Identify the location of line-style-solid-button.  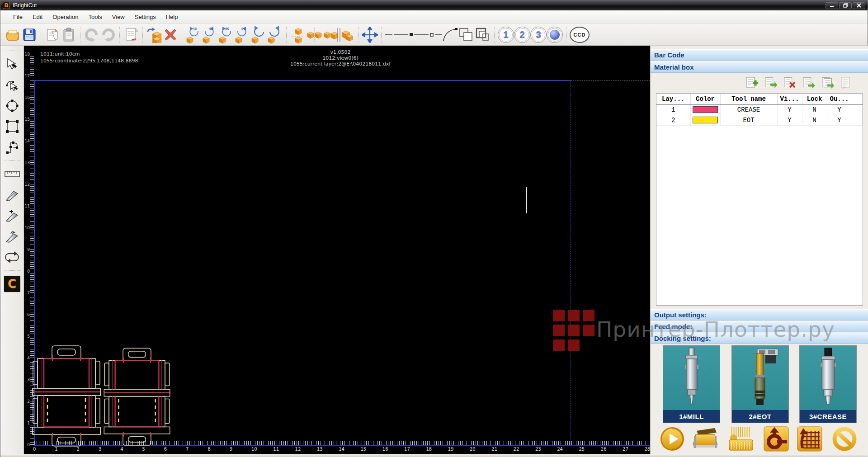
(393, 35).